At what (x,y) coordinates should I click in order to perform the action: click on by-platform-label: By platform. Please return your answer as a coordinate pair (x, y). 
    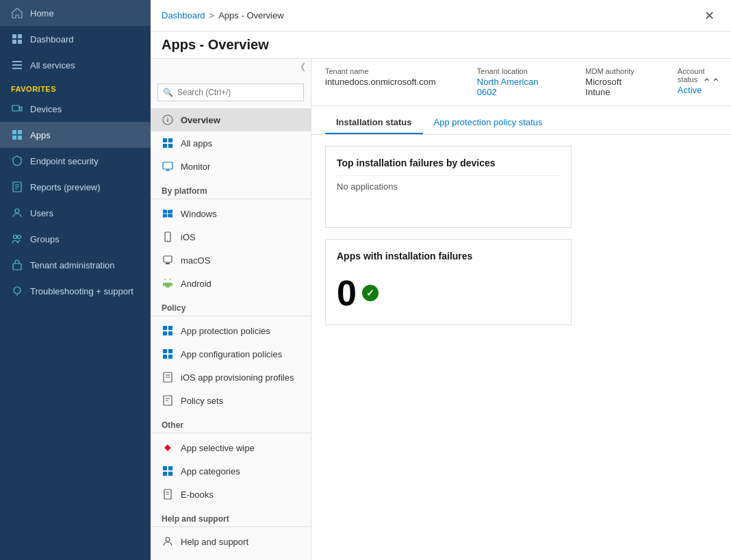
    Looking at the image, I should click on (231, 189).